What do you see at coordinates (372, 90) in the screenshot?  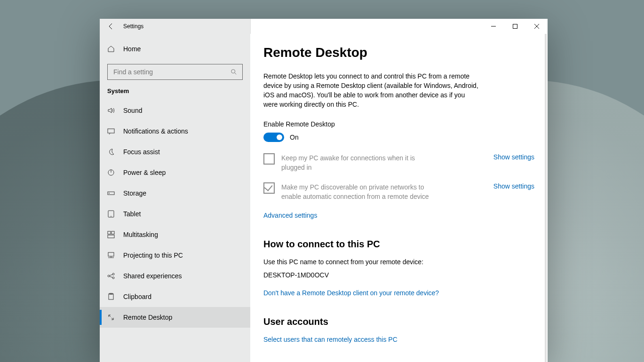 I see `page-description: Remote Desktop lets you connect to and c…` at bounding box center [372, 90].